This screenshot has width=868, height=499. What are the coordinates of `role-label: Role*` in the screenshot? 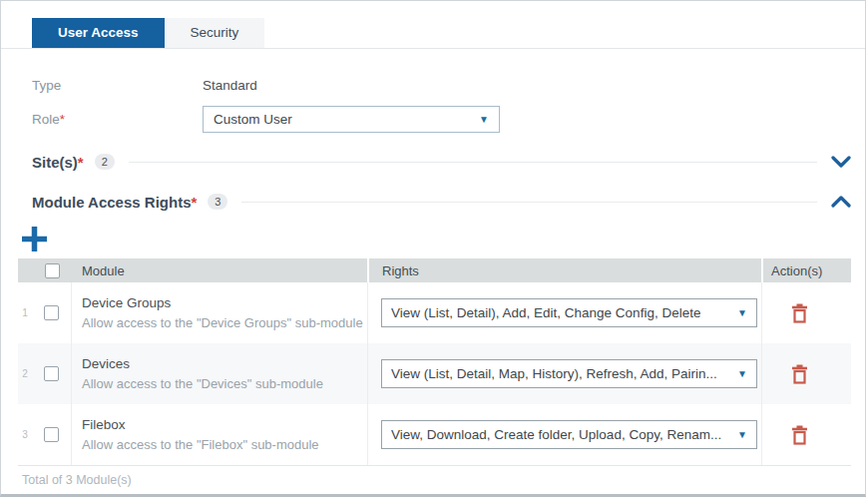 It's located at (118, 120).